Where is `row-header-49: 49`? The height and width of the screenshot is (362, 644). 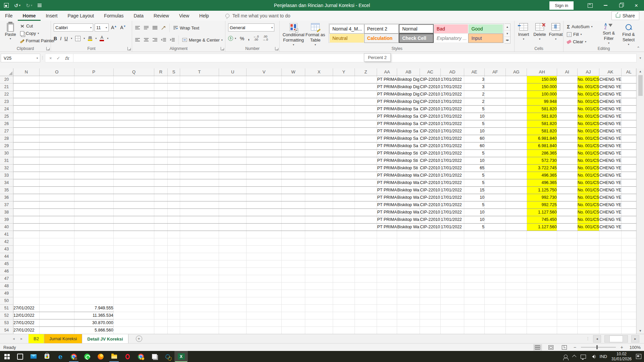
row-header-49: 49 is located at coordinates (7, 293).